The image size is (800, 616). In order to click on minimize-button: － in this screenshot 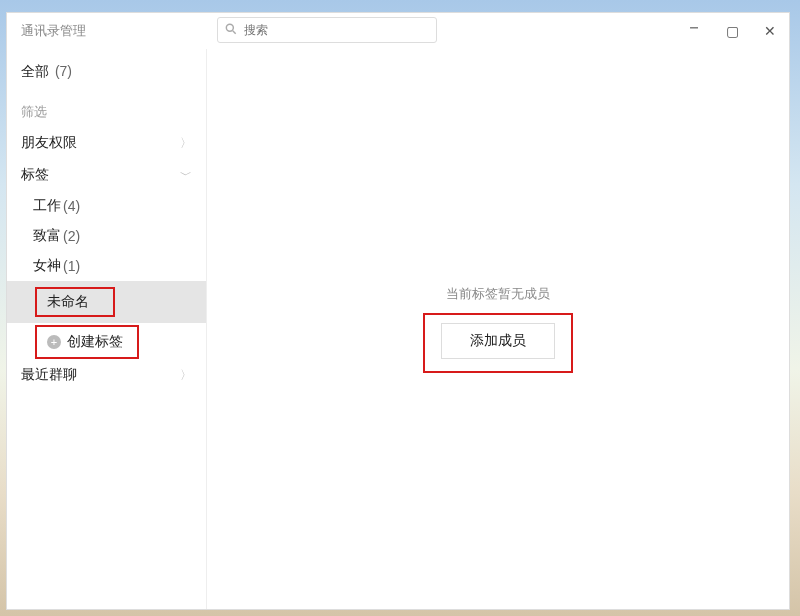, I will do `click(694, 27)`.